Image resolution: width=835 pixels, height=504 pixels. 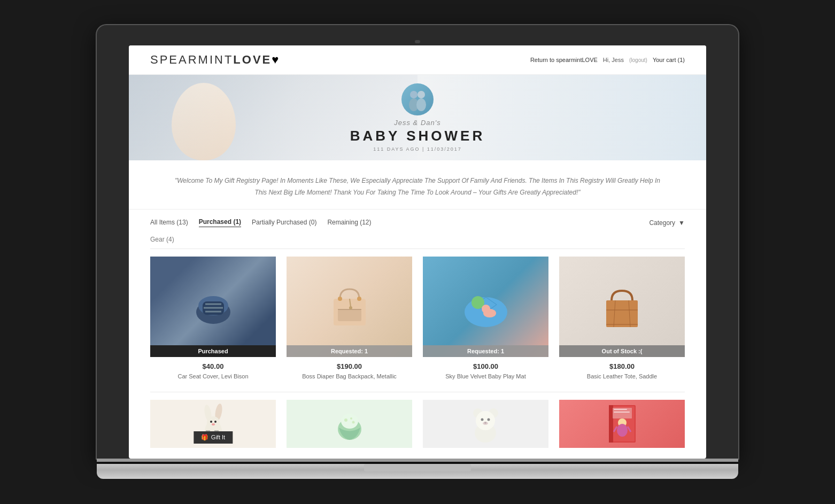 I want to click on product-status-requested-1: Requested: 1, so click(x=350, y=351).